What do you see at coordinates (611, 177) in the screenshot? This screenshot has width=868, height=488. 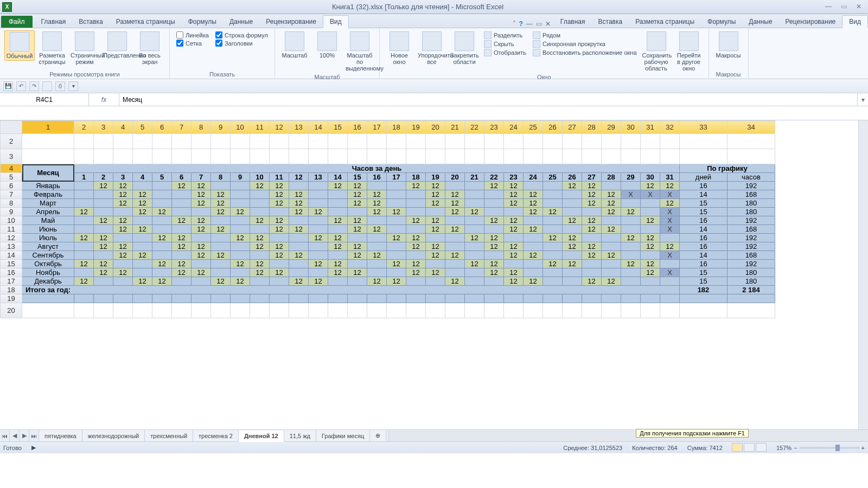 I see `day-header-28: 28` at bounding box center [611, 177].